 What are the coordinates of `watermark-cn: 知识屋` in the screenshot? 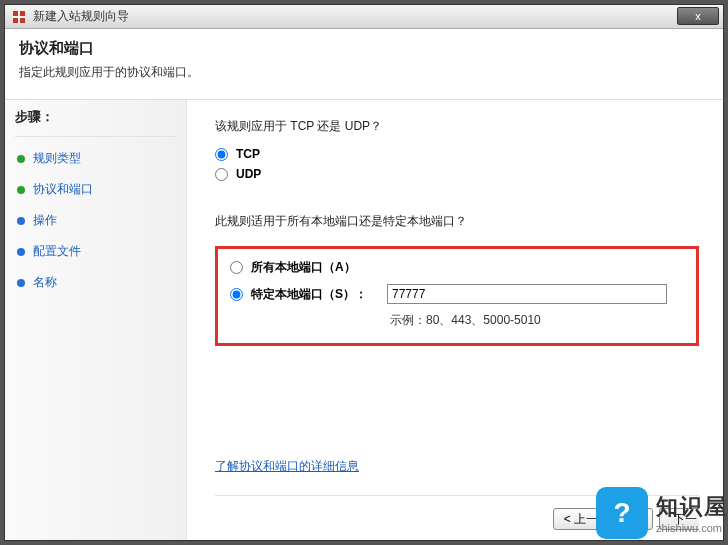 It's located at (692, 507).